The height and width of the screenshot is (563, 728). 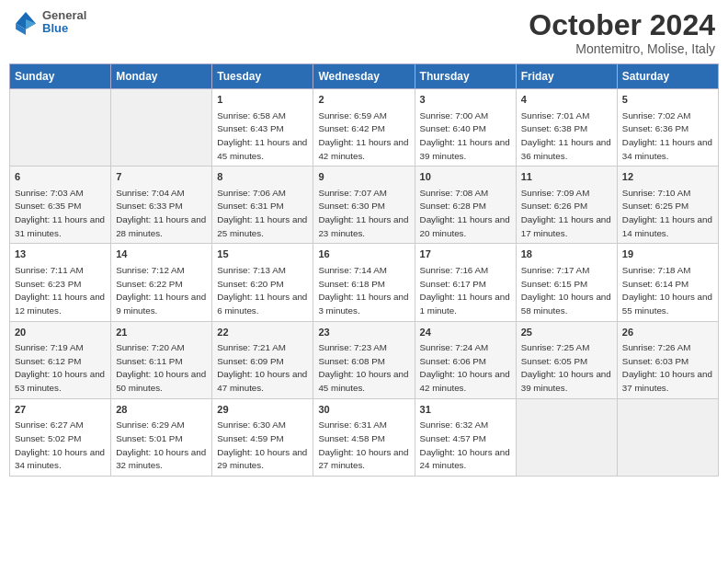 I want to click on day-info: Sunrise: 7:08 AMSunset: 6:28 PMDaylight:…, so click(x=465, y=213).